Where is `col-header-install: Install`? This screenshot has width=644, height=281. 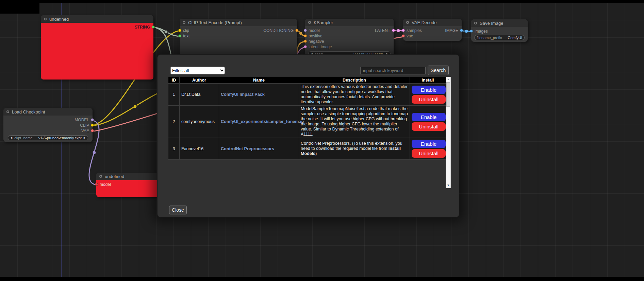 col-header-install: Install is located at coordinates (428, 80).